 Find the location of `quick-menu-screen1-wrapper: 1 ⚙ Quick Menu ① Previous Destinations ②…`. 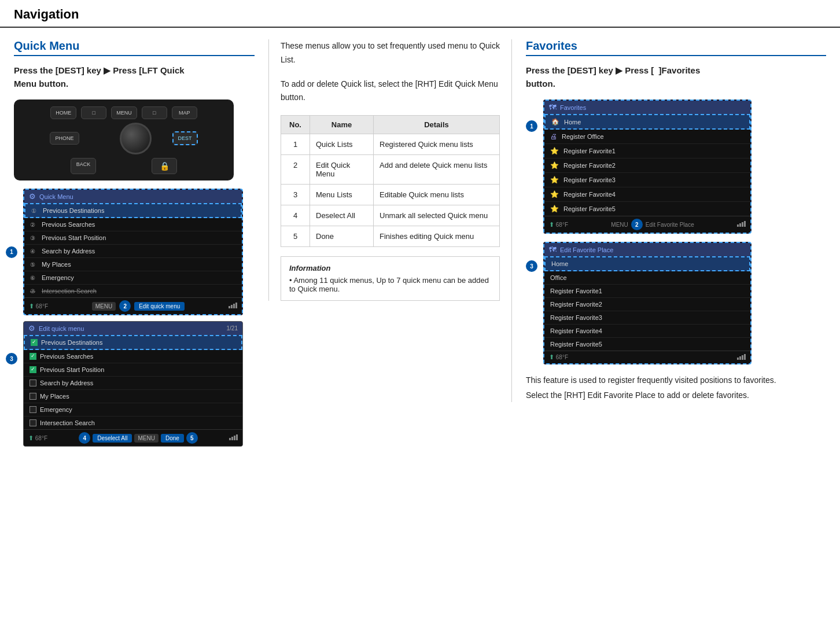

quick-menu-screen1-wrapper: 1 ⚙ Quick Menu ① Previous Destinations ②… is located at coordinates (139, 252).